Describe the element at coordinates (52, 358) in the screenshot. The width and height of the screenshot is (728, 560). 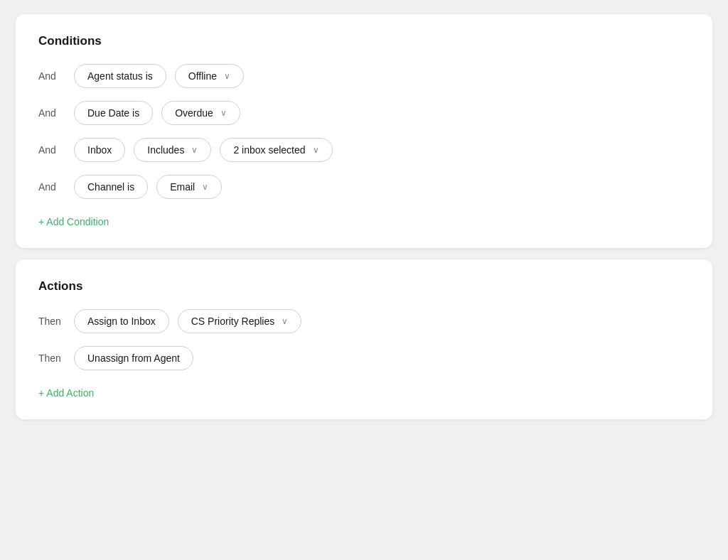
I see `action-label-2: Then` at that location.